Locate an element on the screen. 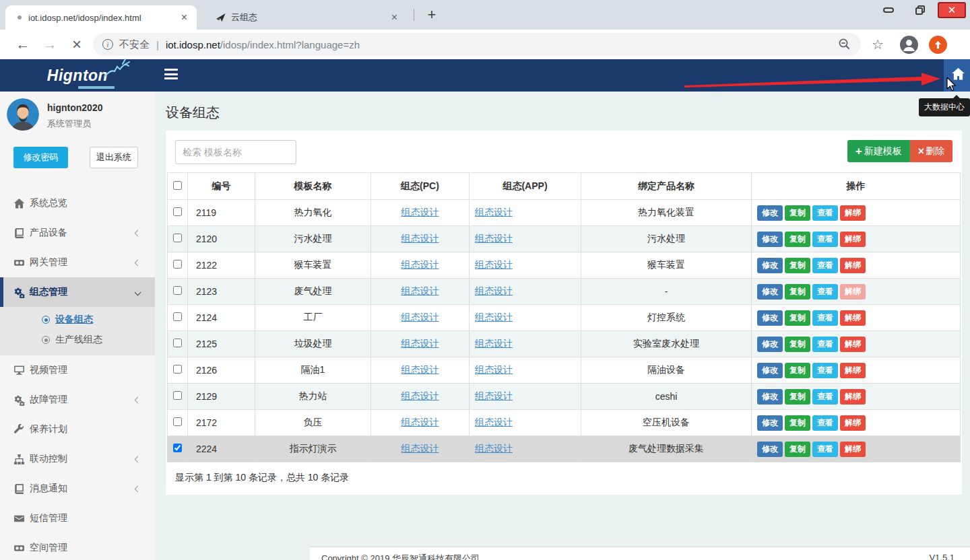 The image size is (970, 560). new-template-button: +新建模板 is located at coordinates (878, 151).